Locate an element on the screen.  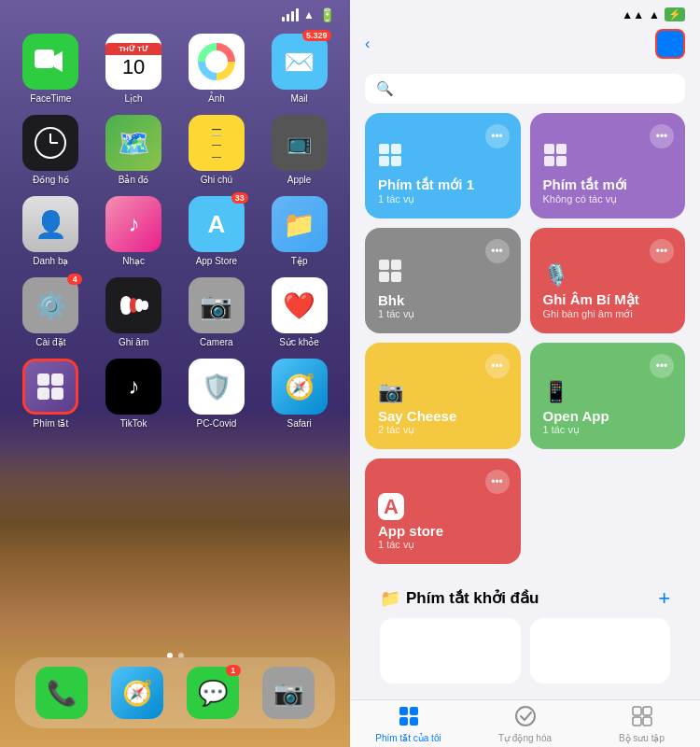
app-pccovid: 🛡️PC-Covid is located at coordinates (217, 394).